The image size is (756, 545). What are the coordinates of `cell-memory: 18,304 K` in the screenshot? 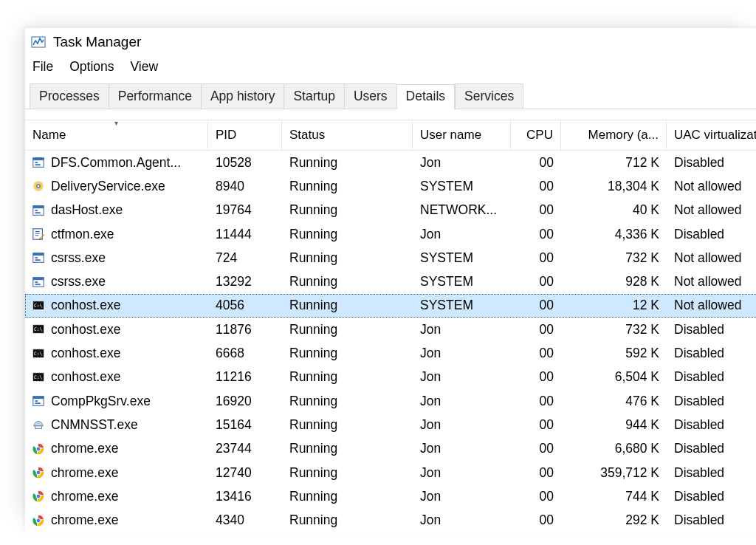 It's located at (614, 186).